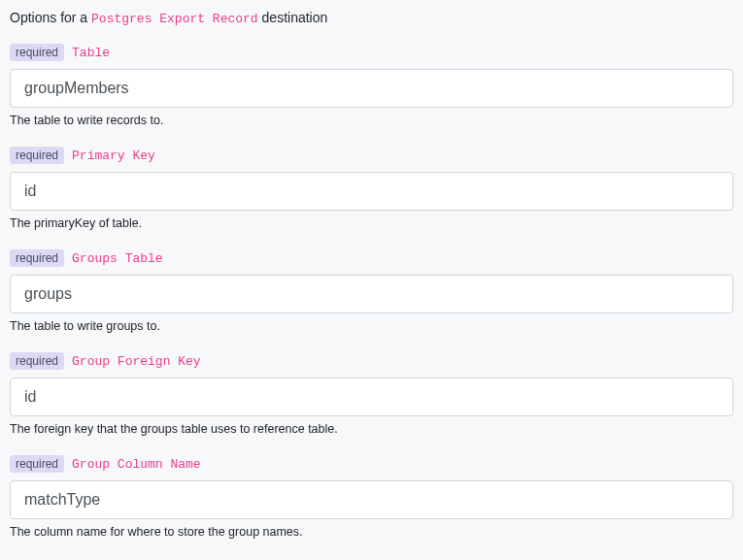 Image resolution: width=743 pixels, height=560 pixels. Describe the element at coordinates (371, 500) in the screenshot. I see `group-column-name-input` at that location.